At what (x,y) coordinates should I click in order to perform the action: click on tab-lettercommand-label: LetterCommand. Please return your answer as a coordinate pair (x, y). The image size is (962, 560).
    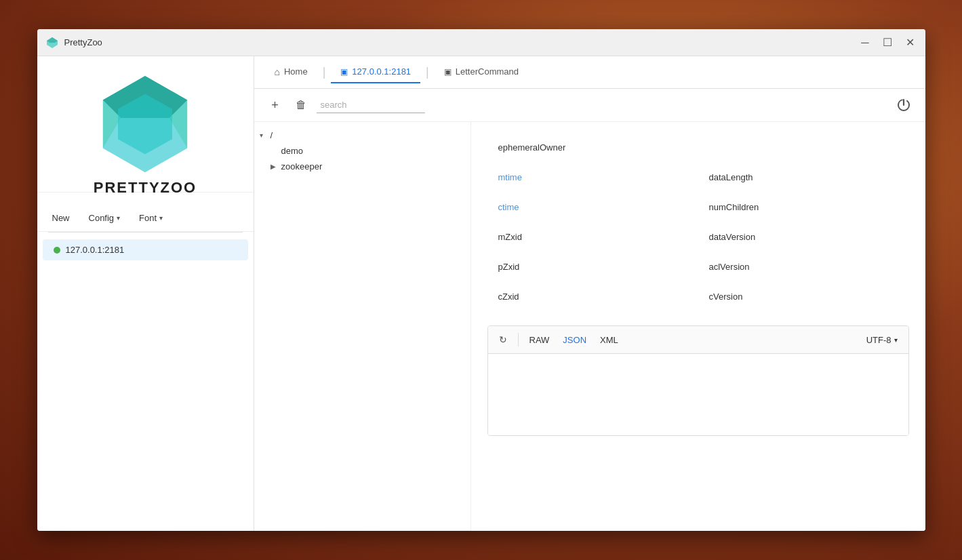
    Looking at the image, I should click on (487, 72).